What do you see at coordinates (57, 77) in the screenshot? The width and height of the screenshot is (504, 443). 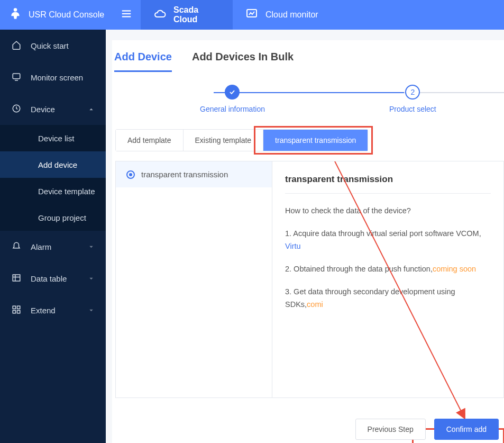 I see `sidebar-label: Monitor screen` at bounding box center [57, 77].